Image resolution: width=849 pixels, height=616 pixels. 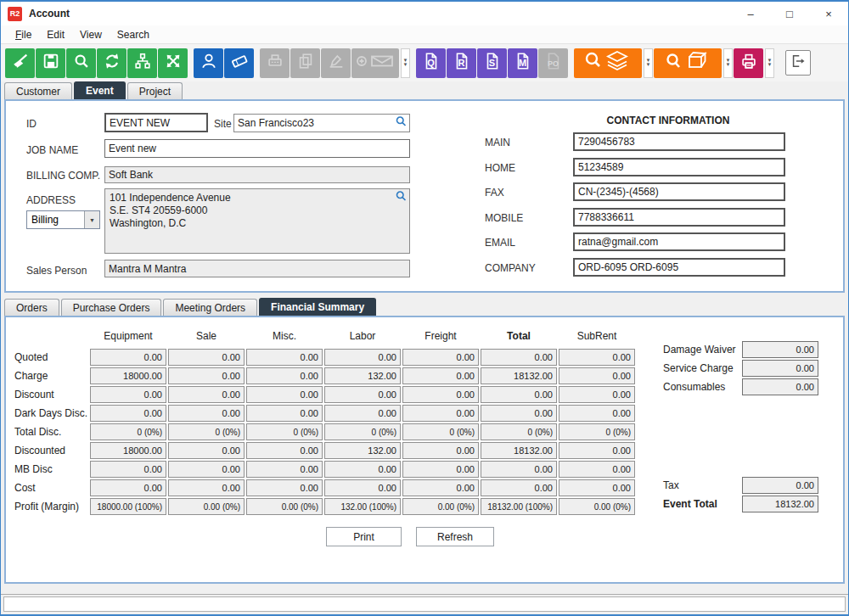 I want to click on address-type-select: Billing ▼, so click(x=63, y=220).